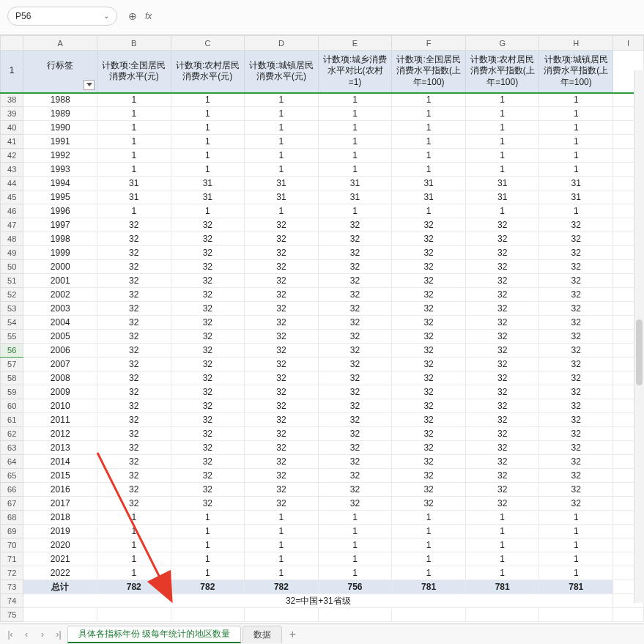 Image resolution: width=644 pixels, height=644 pixels. I want to click on row-label-cell: 1988, so click(60, 100).